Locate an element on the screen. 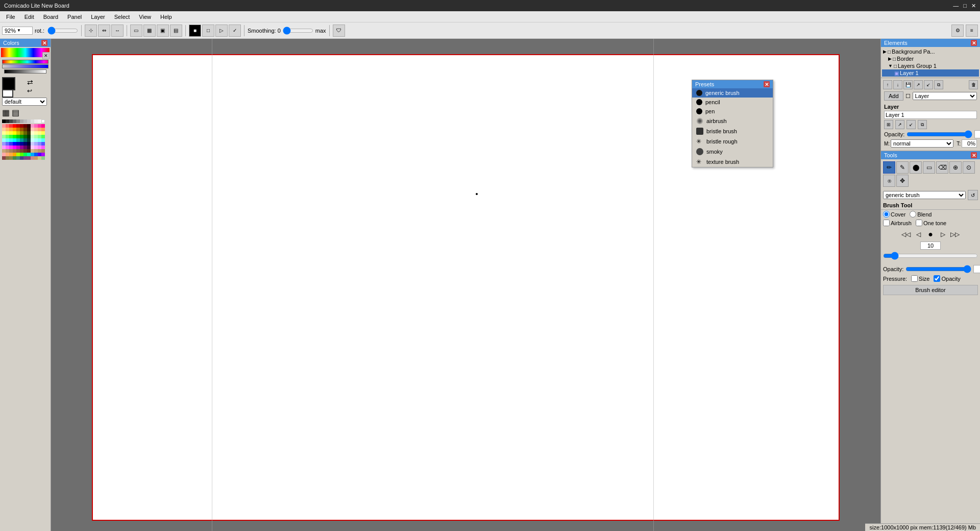 Image resolution: width=980 pixels, height=531 pixels. grid-view-icon: ▦ is located at coordinates (6, 112).